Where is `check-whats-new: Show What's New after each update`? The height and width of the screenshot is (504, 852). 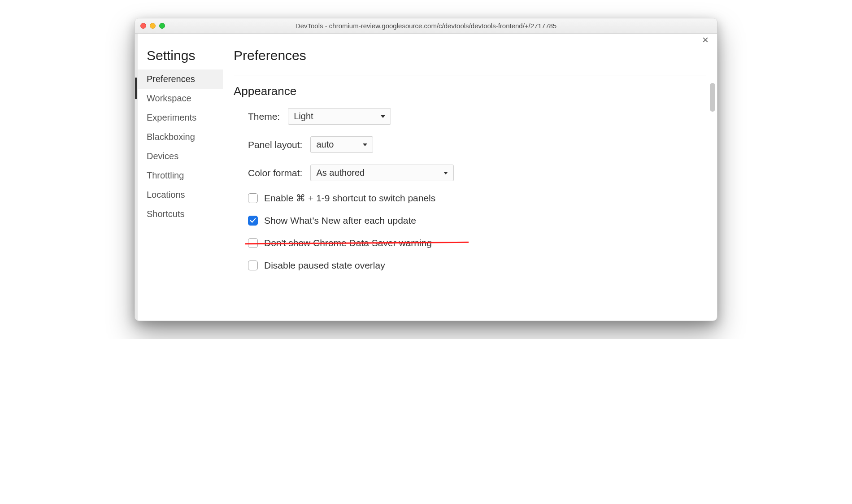 check-whats-new: Show What's New after each update is located at coordinates (477, 221).